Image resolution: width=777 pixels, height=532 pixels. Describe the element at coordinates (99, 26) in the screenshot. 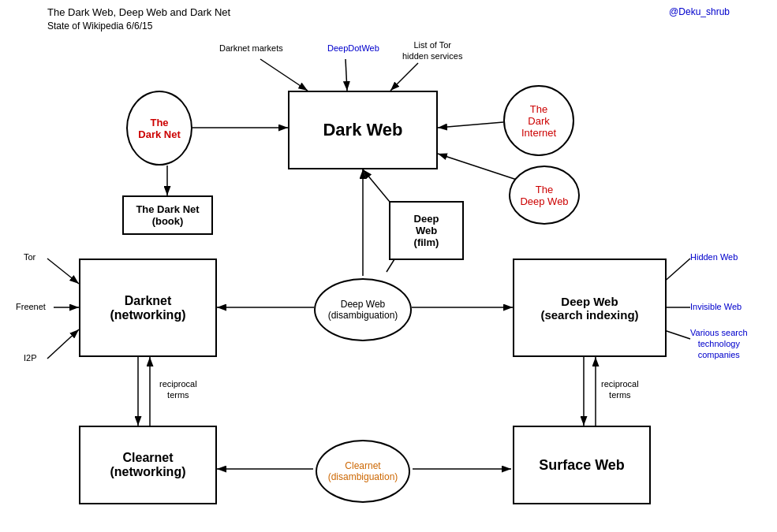

I see `header-subtitle: State of Wikipedia 6/6/15` at that location.